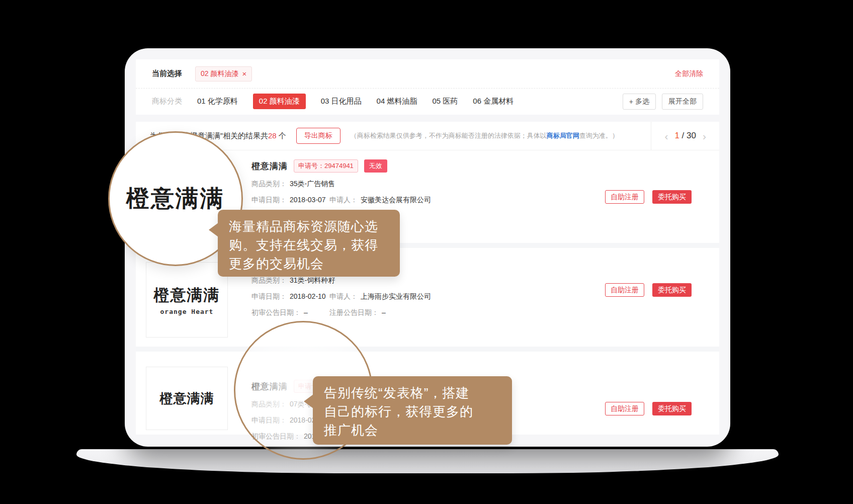  Describe the element at coordinates (308, 296) in the screenshot. I see `field-value: 2018-02-10` at that location.